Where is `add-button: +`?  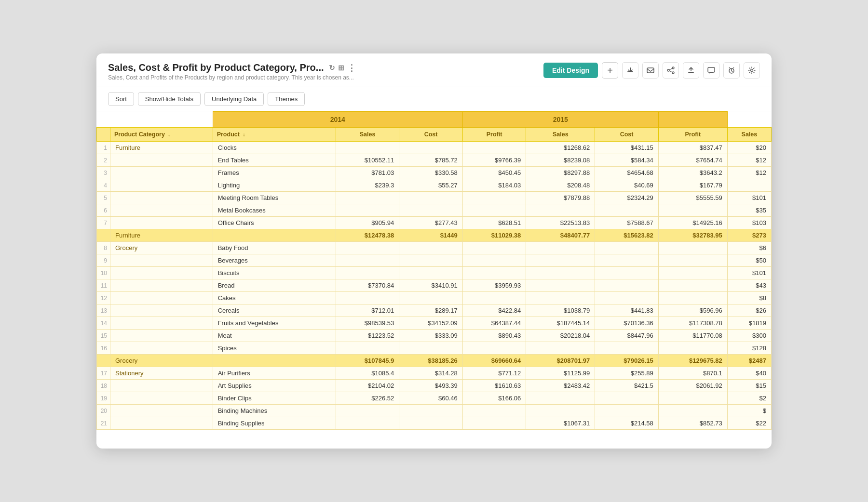
add-button: + is located at coordinates (610, 70).